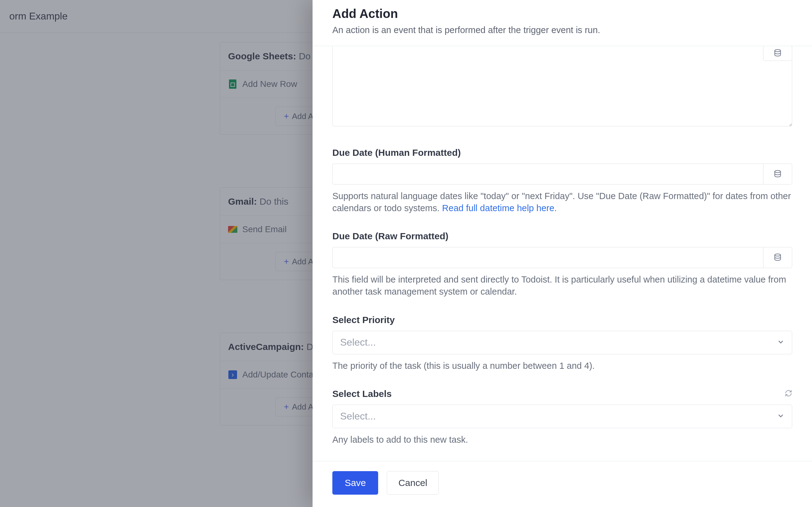 This screenshot has height=507, width=812. What do you see at coordinates (562, 14) in the screenshot?
I see `panel-title: Add Action` at bounding box center [562, 14].